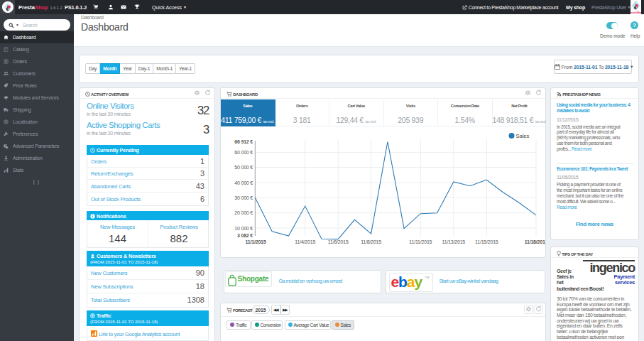  What do you see at coordinates (420, 242) in the screenshot?
I see `svg-text: 11/11/2015` at bounding box center [420, 242].